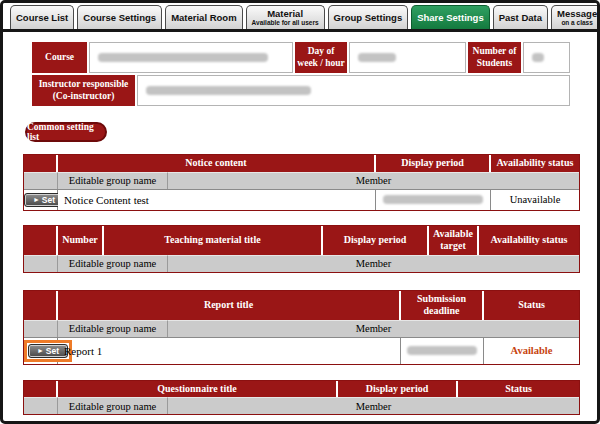 The image size is (600, 424). What do you see at coordinates (217, 200) in the screenshot?
I see `notice-title-cell: Notice Content test` at bounding box center [217, 200].